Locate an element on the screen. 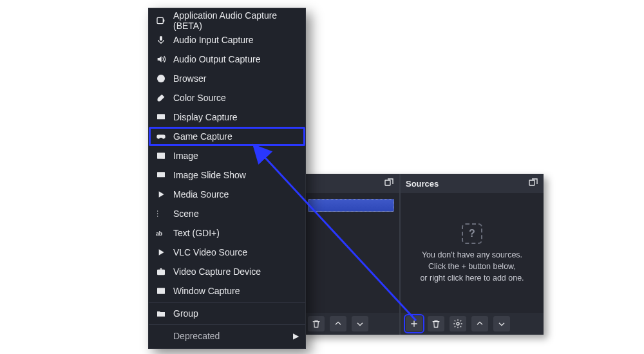 This screenshot has width=644, height=354. add-source-button is located at coordinates (414, 324).